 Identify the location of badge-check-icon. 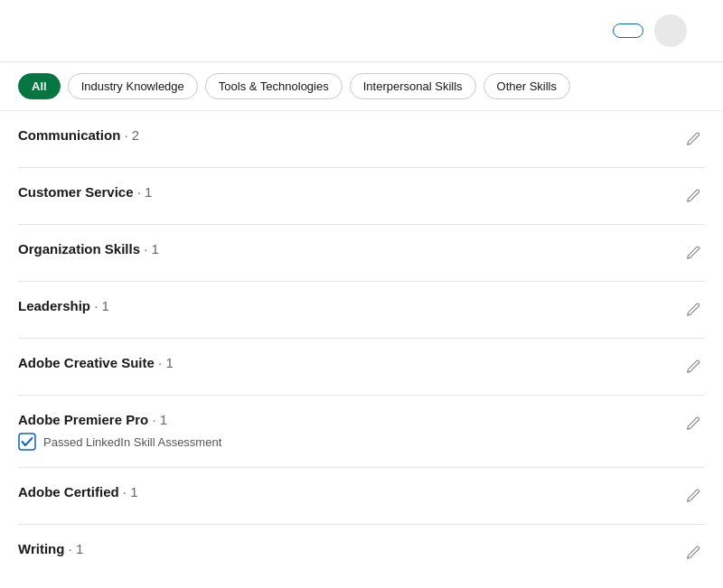
(27, 442).